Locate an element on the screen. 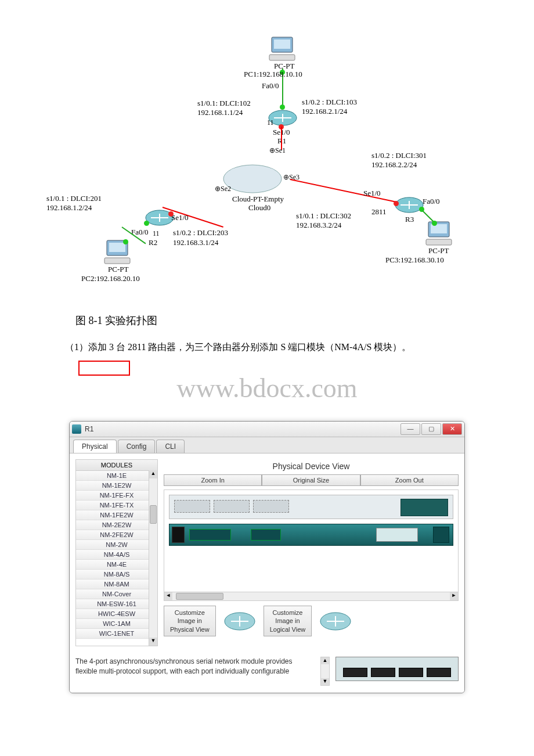 The image size is (534, 756). close-button: ✕ is located at coordinates (452, 429).